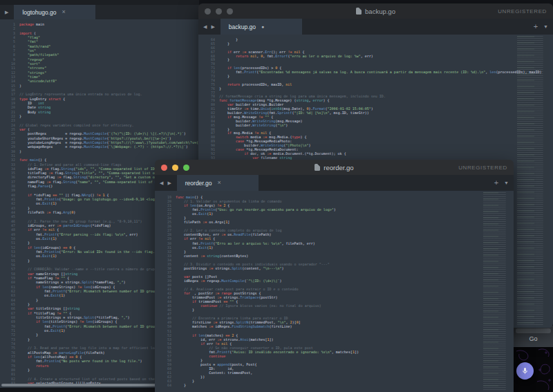  I want to click on tabbar: ◀ ▶ backup.go ● + ▼, so click(376, 26).